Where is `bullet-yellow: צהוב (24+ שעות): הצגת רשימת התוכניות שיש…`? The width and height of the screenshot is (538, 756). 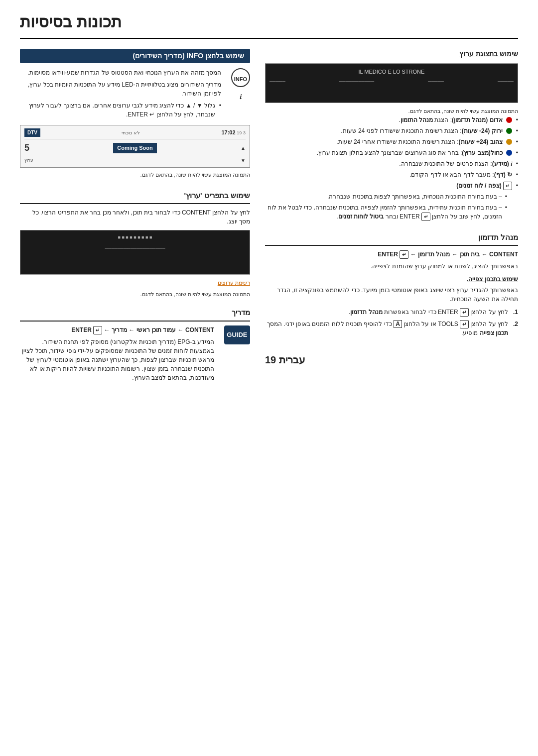
bullet-yellow: צהוב (24+ שעות): הצגת רשימת התוכניות שיש… is located at coordinates (392, 142).